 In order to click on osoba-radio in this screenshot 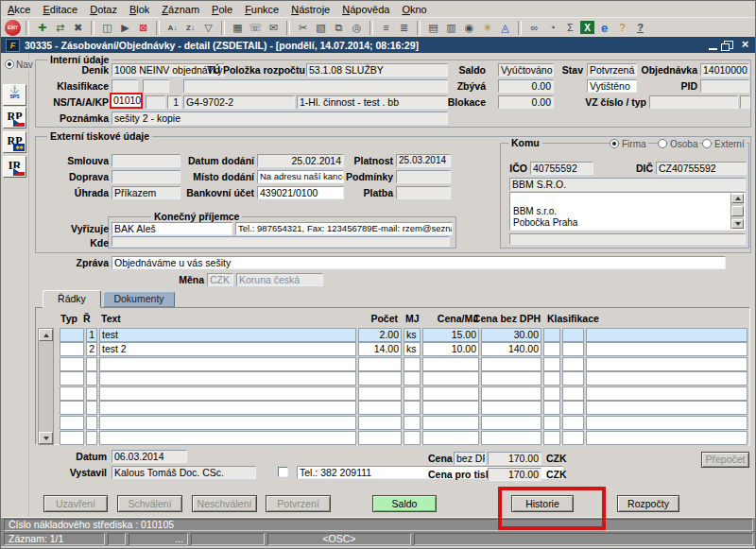, I will do `click(662, 144)`.